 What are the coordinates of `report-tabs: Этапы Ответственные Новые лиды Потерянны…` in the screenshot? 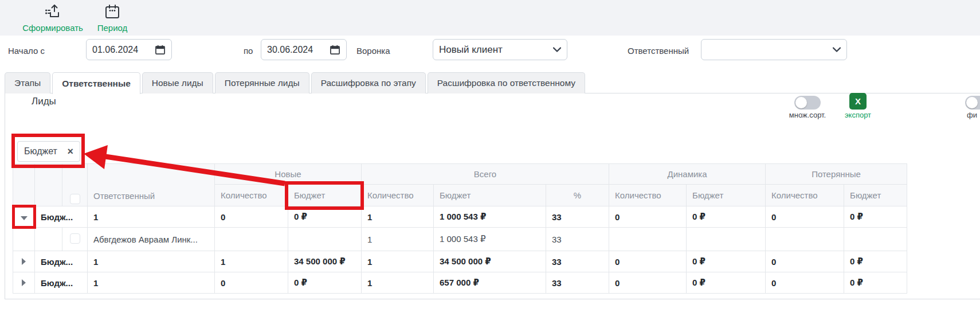 It's located at (295, 83).